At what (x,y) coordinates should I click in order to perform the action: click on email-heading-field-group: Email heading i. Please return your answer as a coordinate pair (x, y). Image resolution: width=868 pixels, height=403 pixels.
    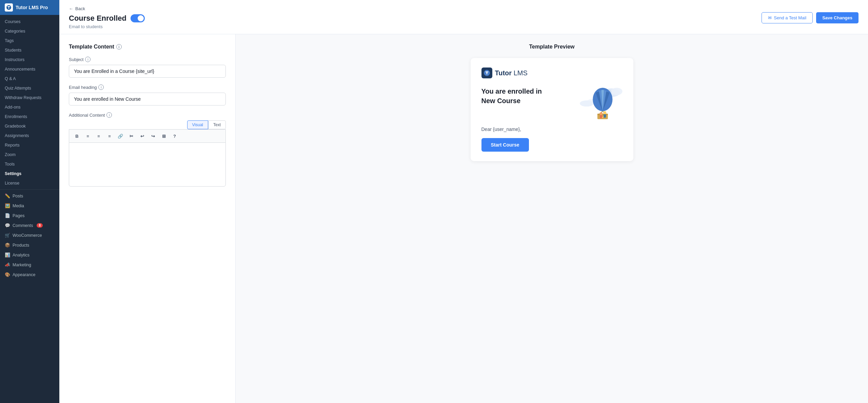
    Looking at the image, I should click on (147, 95).